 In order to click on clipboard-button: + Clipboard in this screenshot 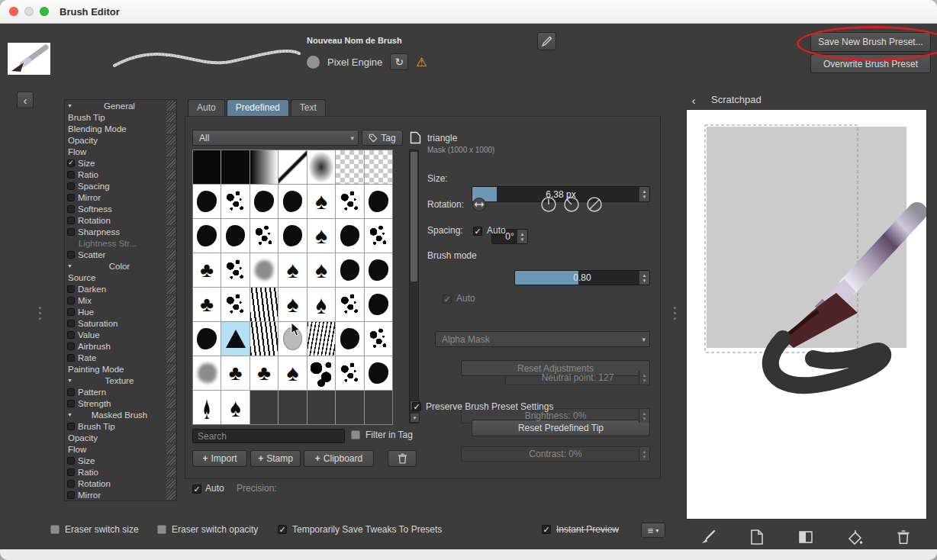, I will do `click(339, 459)`.